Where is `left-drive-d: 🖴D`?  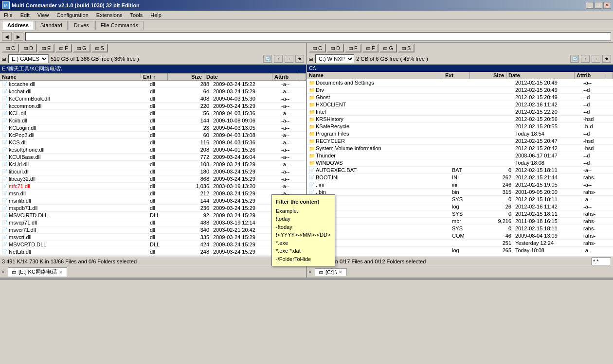
left-drive-d: 🖴D is located at coordinates (28, 48).